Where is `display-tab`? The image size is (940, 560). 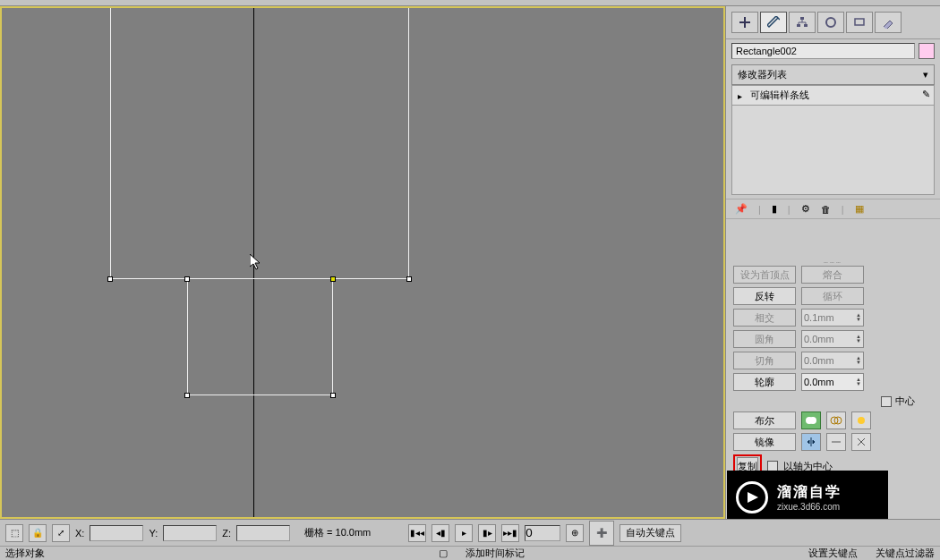
display-tab is located at coordinates (859, 22).